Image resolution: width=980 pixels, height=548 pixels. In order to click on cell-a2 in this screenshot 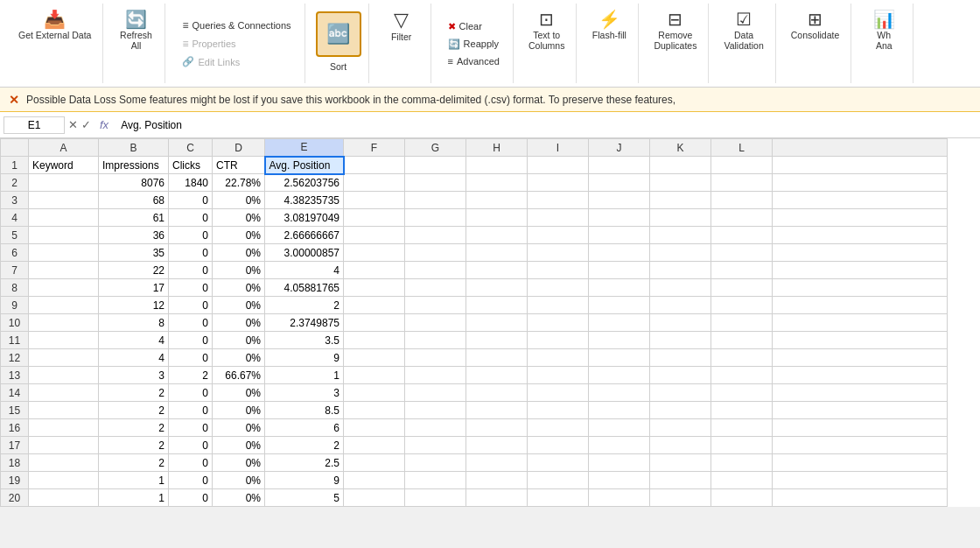, I will do `click(64, 183)`.